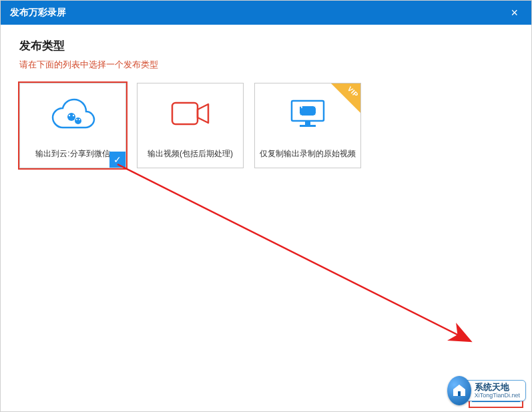 Image resolution: width=532 pixels, height=412 pixels. What do you see at coordinates (72, 156) in the screenshot?
I see `option-cloud-label: 输出到云:分享到微信` at bounding box center [72, 156].